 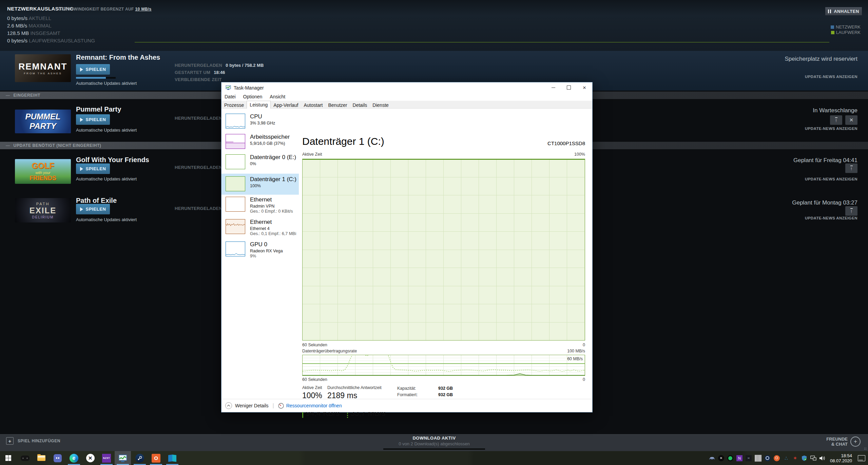 I want to click on windows-taskbar: e ✕ NZXT O, so click(x=434, y=458).